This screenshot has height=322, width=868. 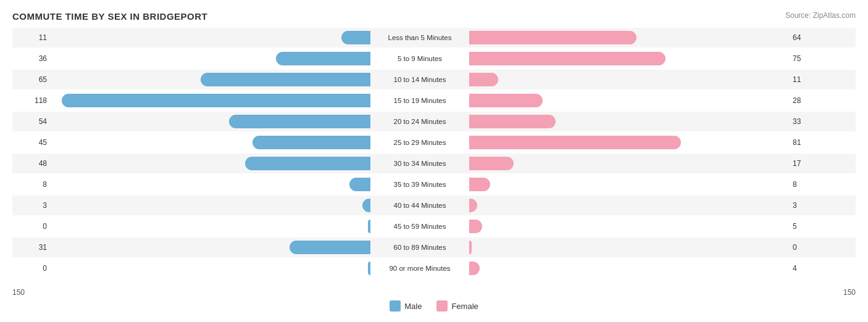 I want to click on bar-label: 35 to 39 Minutes, so click(x=420, y=184).